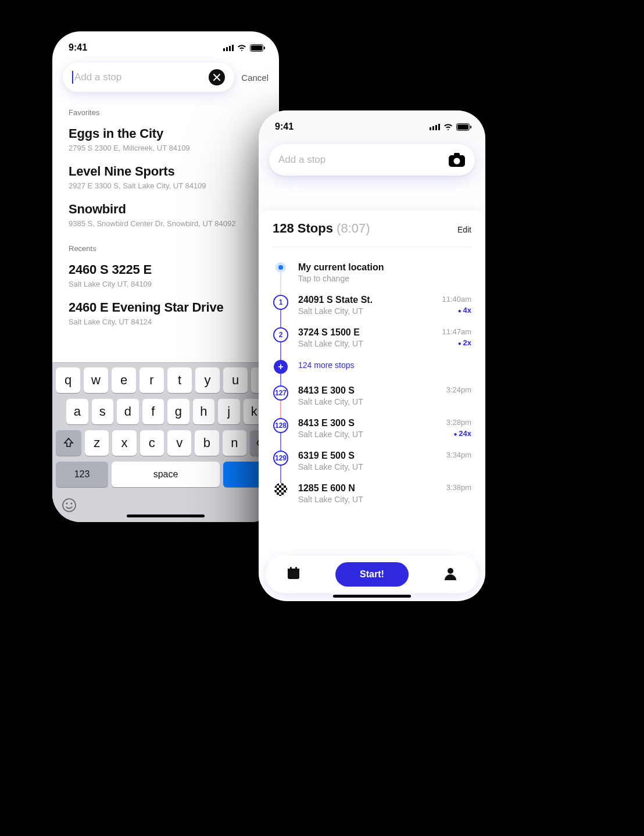  Describe the element at coordinates (372, 338) in the screenshot. I see `stop-row: 23724 S 1500 ESalt Lake City, UT11:47am2…` at that location.